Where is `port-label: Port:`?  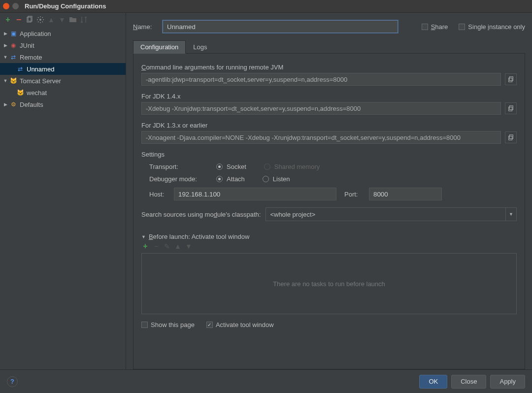 port-label: Port: is located at coordinates (354, 194).